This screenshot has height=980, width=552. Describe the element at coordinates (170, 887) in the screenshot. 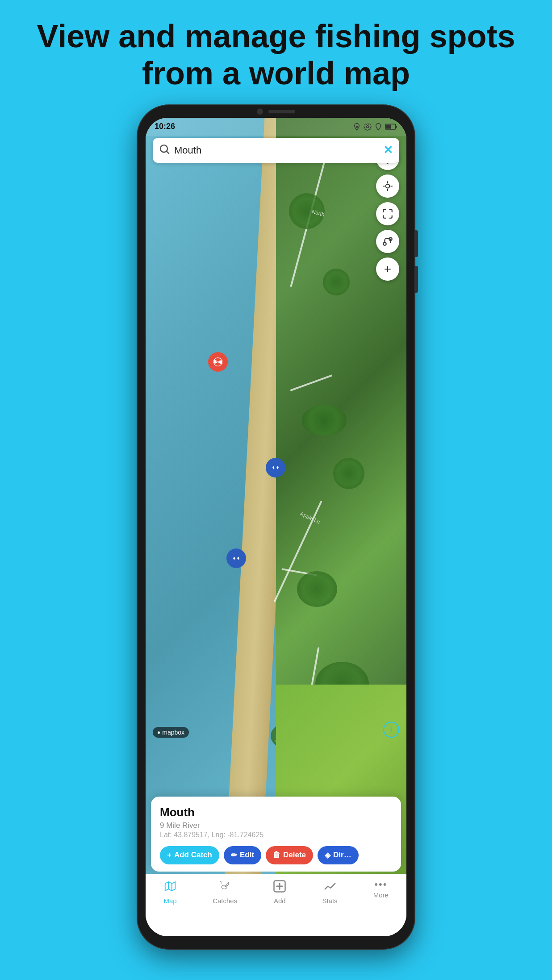

I see `map-nav-icon` at that location.